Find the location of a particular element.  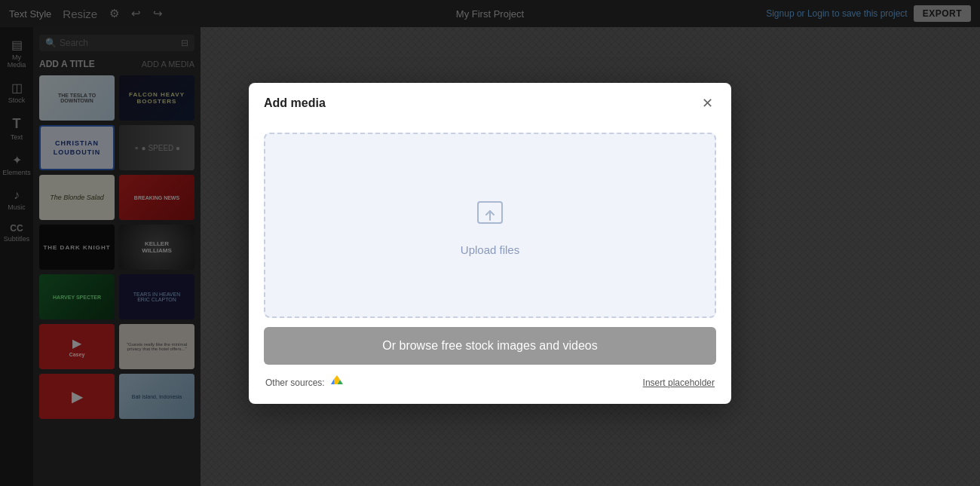

other-sources: Other sources: Insert placeholder is located at coordinates (490, 383).